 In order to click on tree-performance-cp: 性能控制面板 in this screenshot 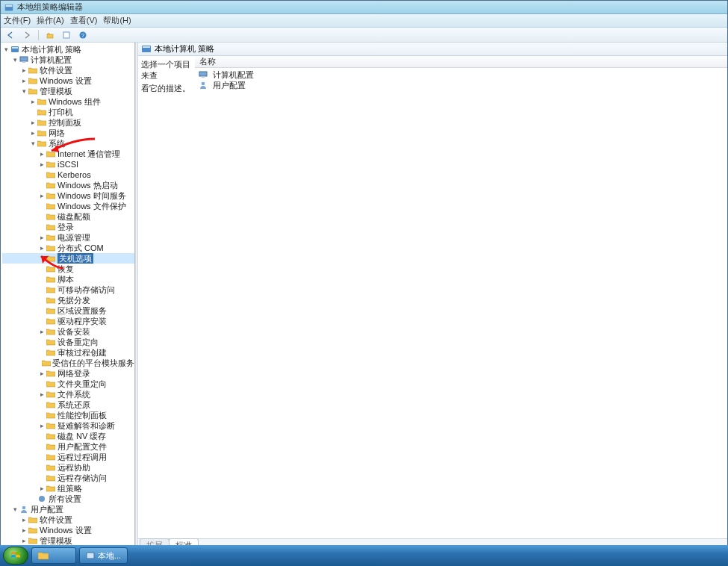, I will do `click(69, 415)`.